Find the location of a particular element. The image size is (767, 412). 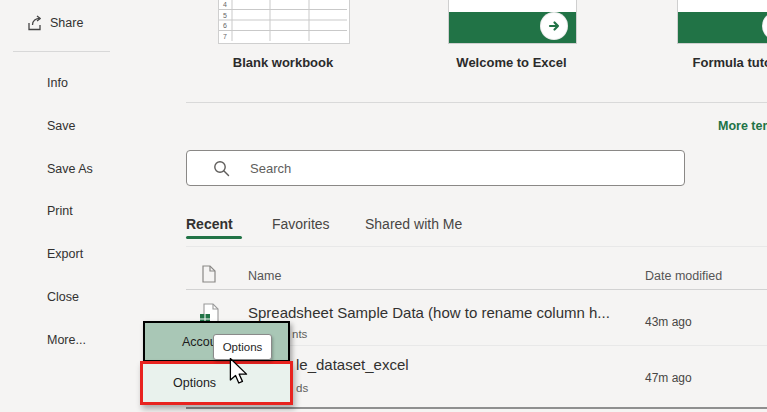

sidebar-divider is located at coordinates (62, 52).